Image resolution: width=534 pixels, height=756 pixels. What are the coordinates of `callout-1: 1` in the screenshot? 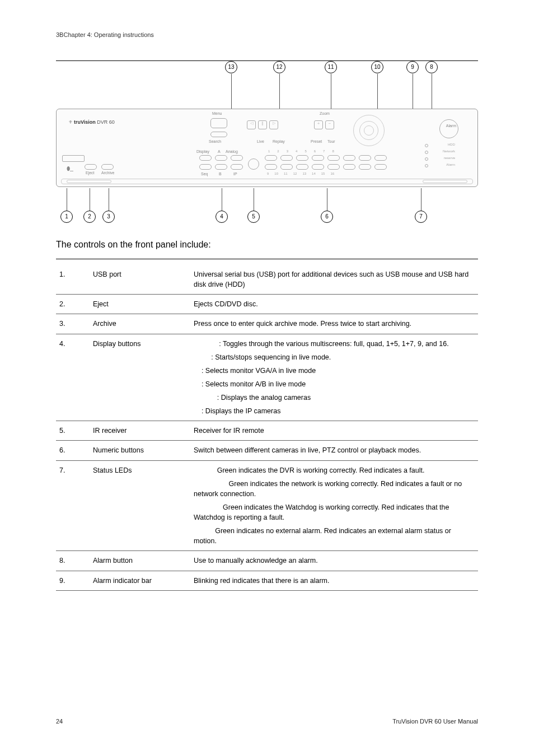 It's located at (67, 217).